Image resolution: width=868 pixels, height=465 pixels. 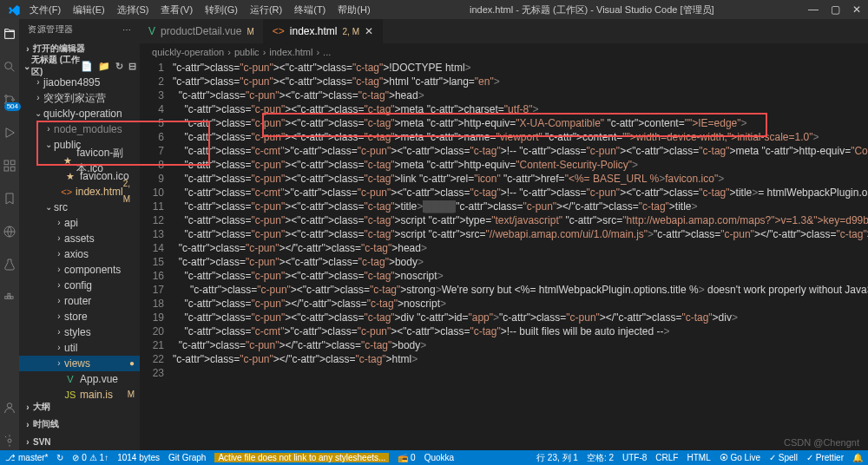 I want to click on sb-quokka: Quokka, so click(x=439, y=458).